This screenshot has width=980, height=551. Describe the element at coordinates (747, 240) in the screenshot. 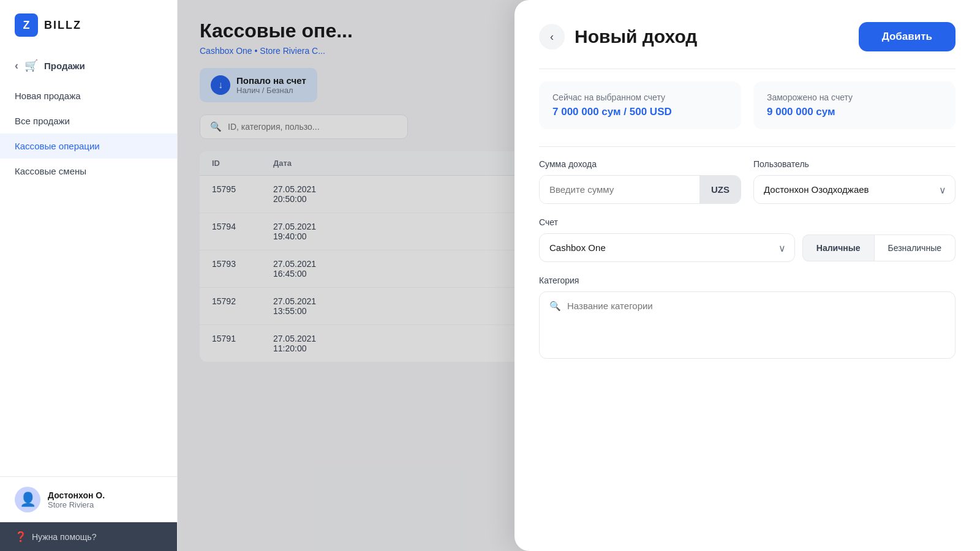

I see `account-section: Счет Cashbox One ∨ Наличные Безналичные` at that location.